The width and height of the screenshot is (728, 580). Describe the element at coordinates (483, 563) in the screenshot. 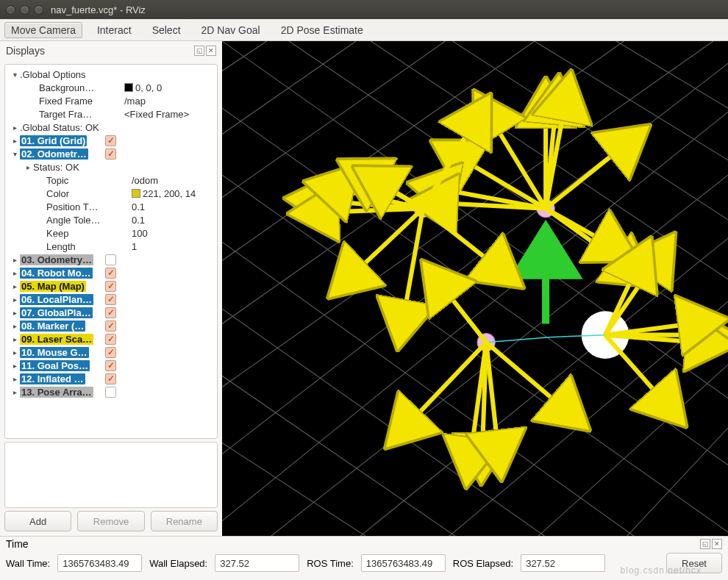

I see `ros-elapsed-label: ROS Elapsed:` at that location.